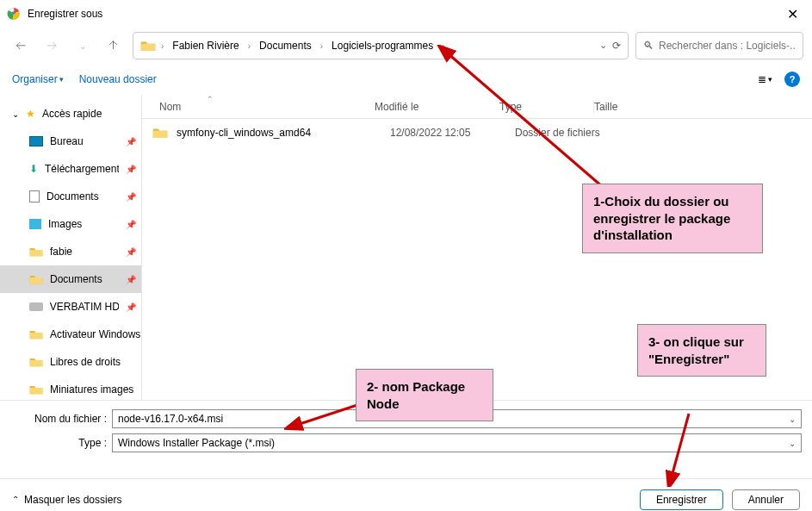  What do you see at coordinates (71, 334) in the screenshot?
I see `sidebar-item-activateur: Activateur Windows` at bounding box center [71, 334].